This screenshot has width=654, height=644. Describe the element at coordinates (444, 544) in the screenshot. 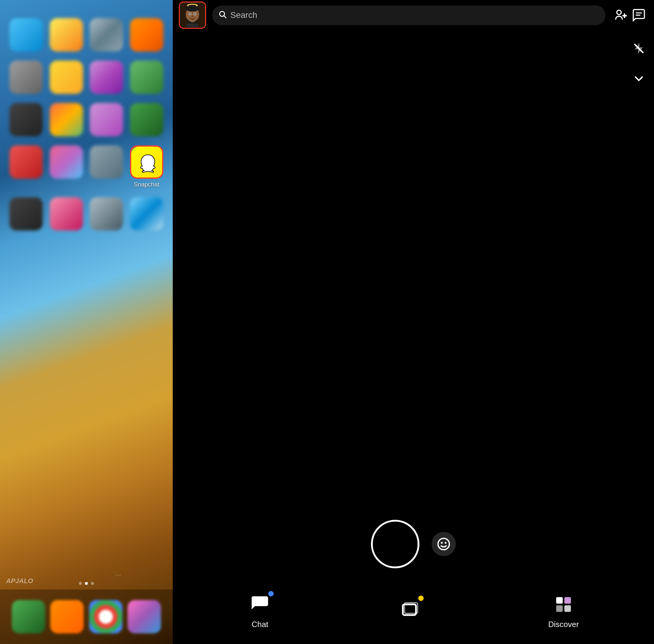

I see `emoji-lens-icon` at that location.